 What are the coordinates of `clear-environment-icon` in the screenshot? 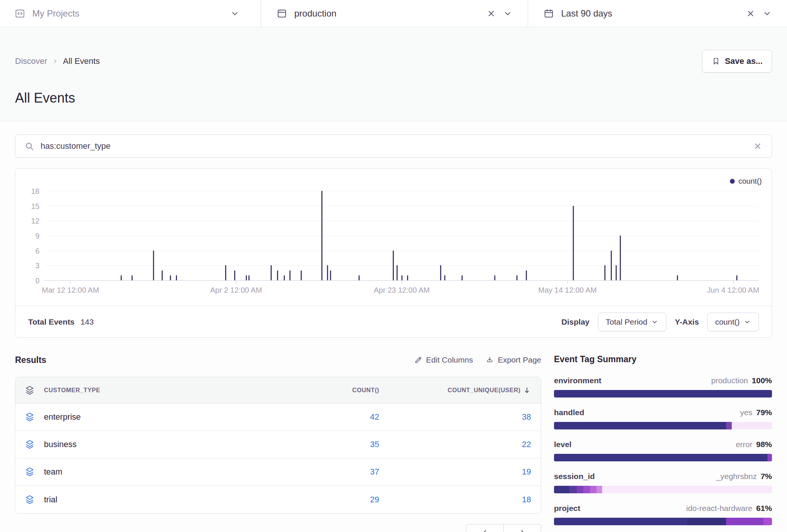 It's located at (491, 14).